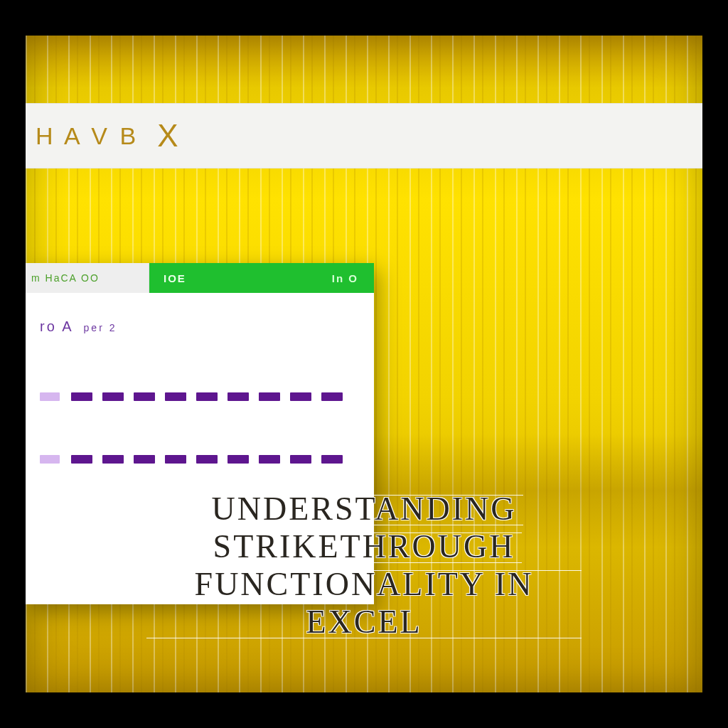 Image resolution: width=728 pixels, height=728 pixels. What do you see at coordinates (57, 327) in the screenshot?
I see `dialog-heading-main: ro A` at bounding box center [57, 327].